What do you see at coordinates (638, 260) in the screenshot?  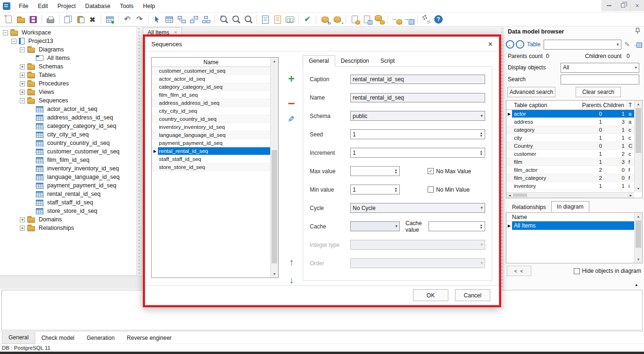 I see `scroll-down-icon: ▼` at bounding box center [638, 260].